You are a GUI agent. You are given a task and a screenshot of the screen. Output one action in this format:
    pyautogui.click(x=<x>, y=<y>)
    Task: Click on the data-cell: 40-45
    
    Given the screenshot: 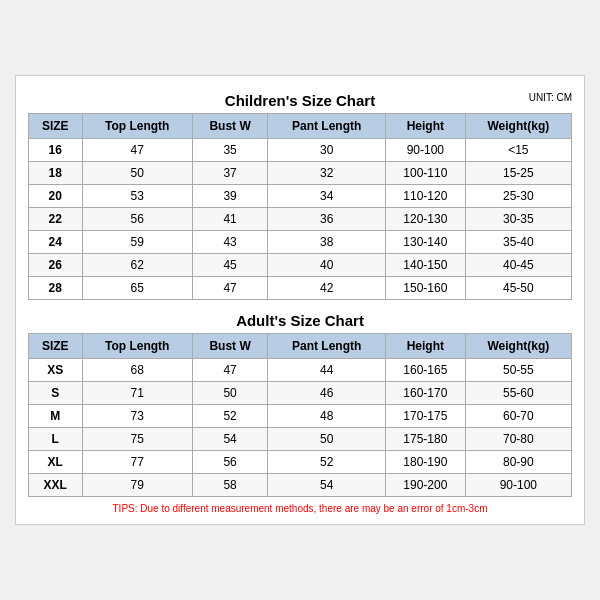 What is the action you would take?
    pyautogui.click(x=518, y=266)
    